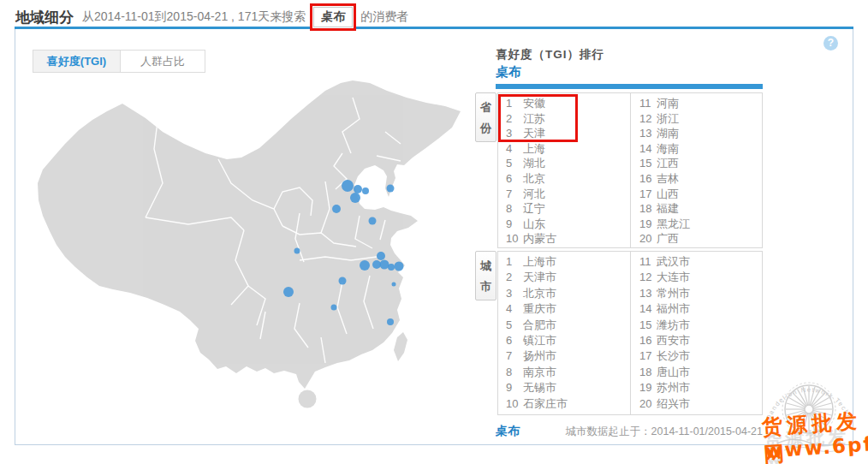 The width and height of the screenshot is (868, 464). What do you see at coordinates (568, 262) in the screenshot?
I see `rank-item: 1上海市` at bounding box center [568, 262].